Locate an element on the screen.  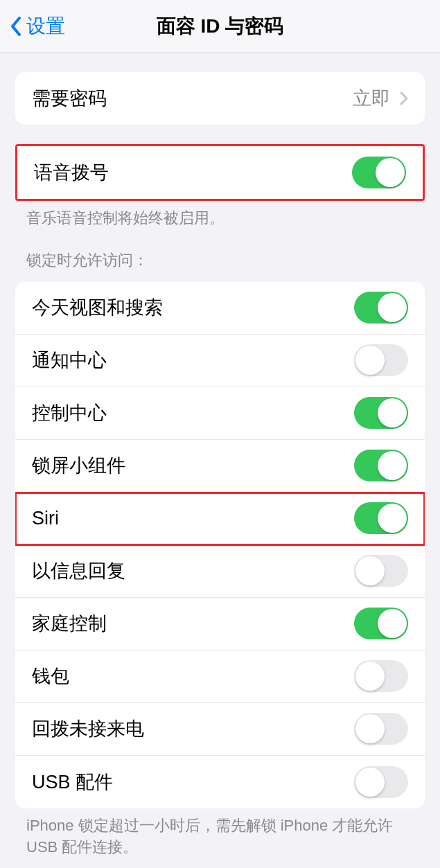
lock-access-label: USB 配件 is located at coordinates (72, 782).